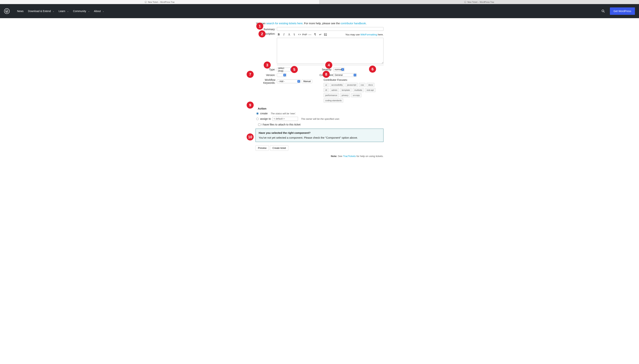 This screenshot has width=639, height=364. What do you see at coordinates (352, 90) in the screenshot?
I see `focuses-section: Contributor Focuses: uiaccessibilityjava…` at bounding box center [352, 90].